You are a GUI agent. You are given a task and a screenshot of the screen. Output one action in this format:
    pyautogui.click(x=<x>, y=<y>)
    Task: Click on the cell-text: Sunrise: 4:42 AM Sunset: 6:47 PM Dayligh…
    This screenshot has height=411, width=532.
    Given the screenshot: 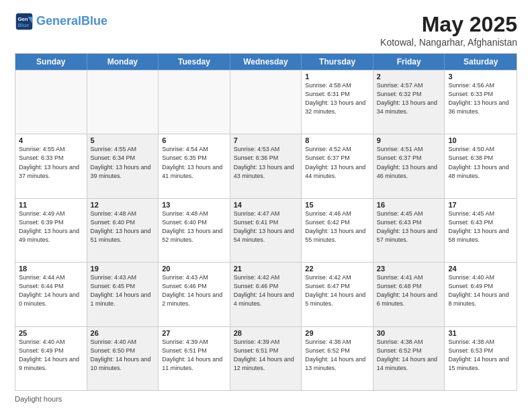 What is the action you would take?
    pyautogui.click(x=337, y=291)
    